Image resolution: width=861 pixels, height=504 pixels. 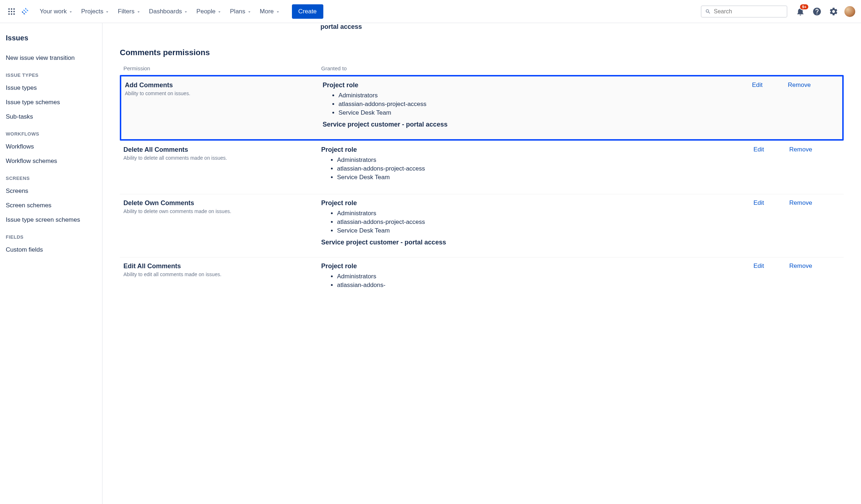 I want to click on jira-logo-icon, so click(x=25, y=12).